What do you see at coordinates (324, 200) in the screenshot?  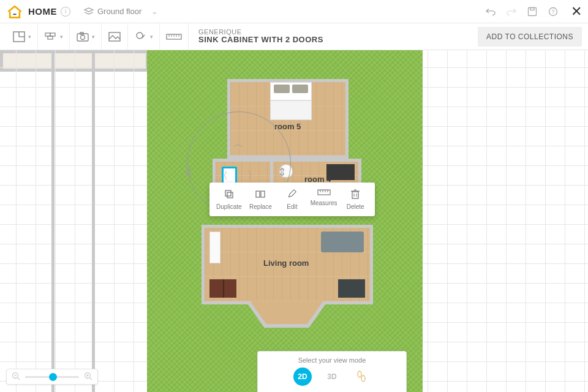 I see `context-measures: Measures` at bounding box center [324, 200].